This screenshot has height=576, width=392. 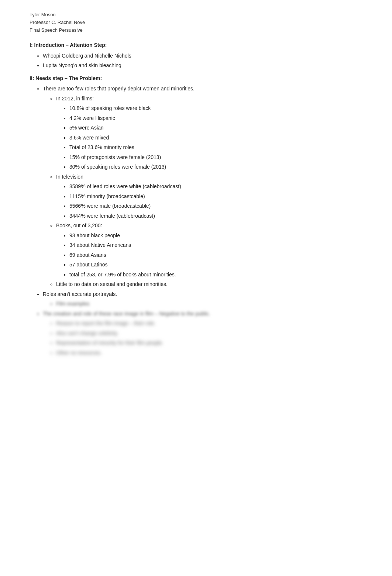 What do you see at coordinates (196, 30) in the screenshot?
I see `assignment-title: Final Speech Persuasive` at bounding box center [196, 30].